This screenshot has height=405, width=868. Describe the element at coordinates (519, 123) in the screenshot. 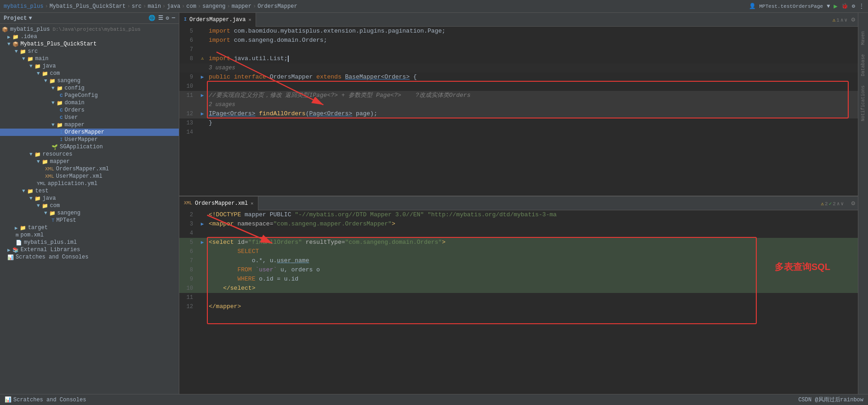

I see `code-line-13: 13 }` at that location.